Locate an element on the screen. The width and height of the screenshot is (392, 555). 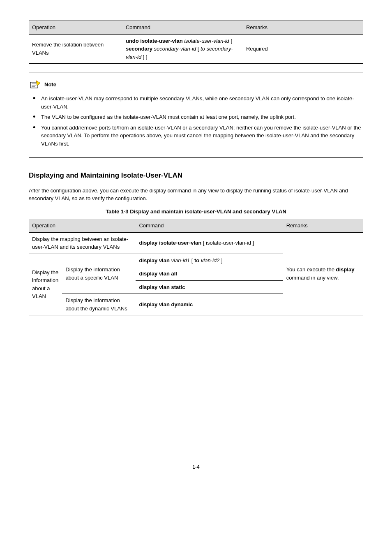
list-item: An isolate-user-VLAN may correspond to m… is located at coordinates (198, 103).